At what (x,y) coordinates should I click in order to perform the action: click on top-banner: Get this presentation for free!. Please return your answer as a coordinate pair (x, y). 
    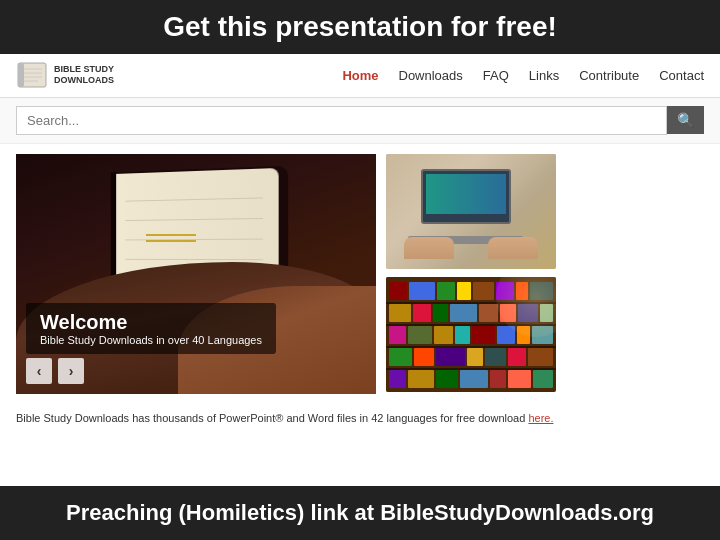
    Looking at the image, I should click on (360, 27).